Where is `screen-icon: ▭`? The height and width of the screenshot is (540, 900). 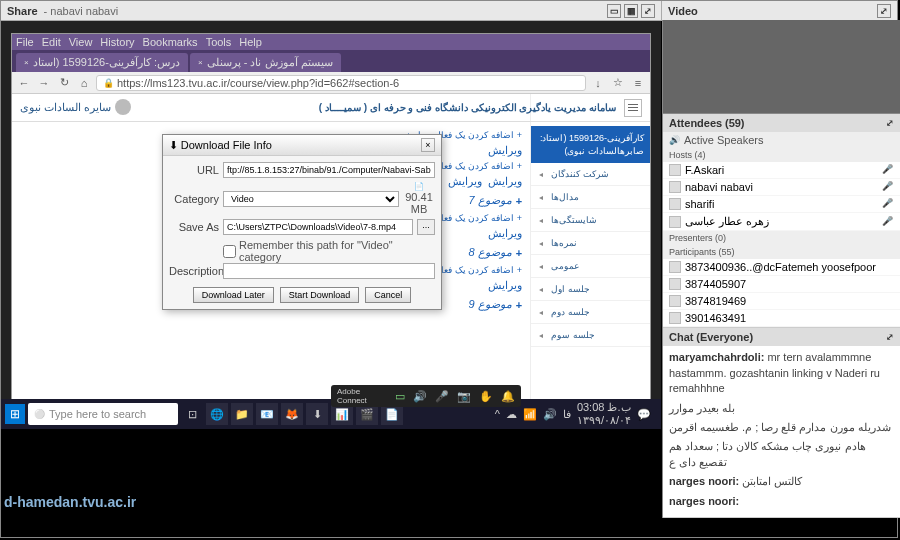 screen-icon: ▭ is located at coordinates (400, 396).